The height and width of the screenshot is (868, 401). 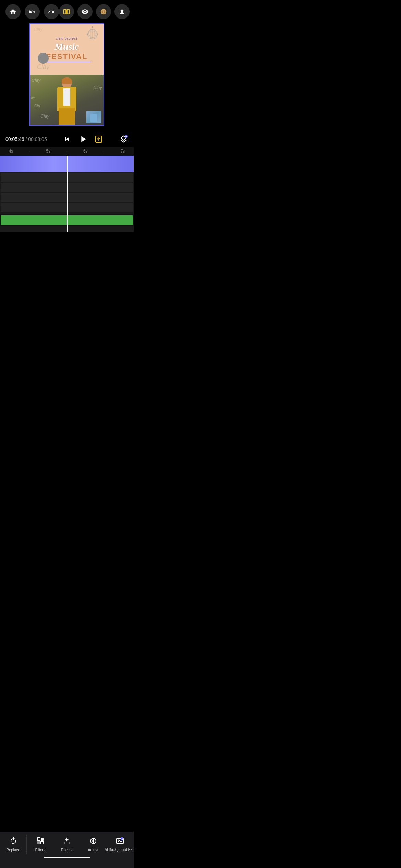 I want to click on sticker-button, so click(x=104, y=12).